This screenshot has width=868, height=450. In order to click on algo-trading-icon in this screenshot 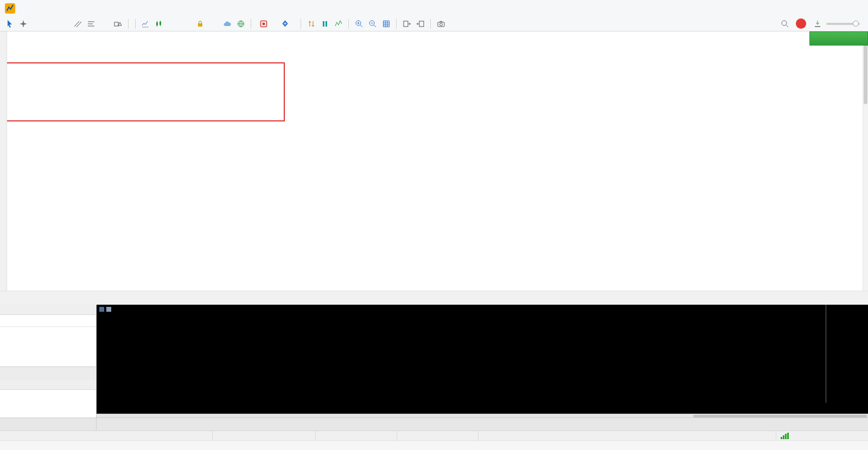, I will do `click(264, 24)`.